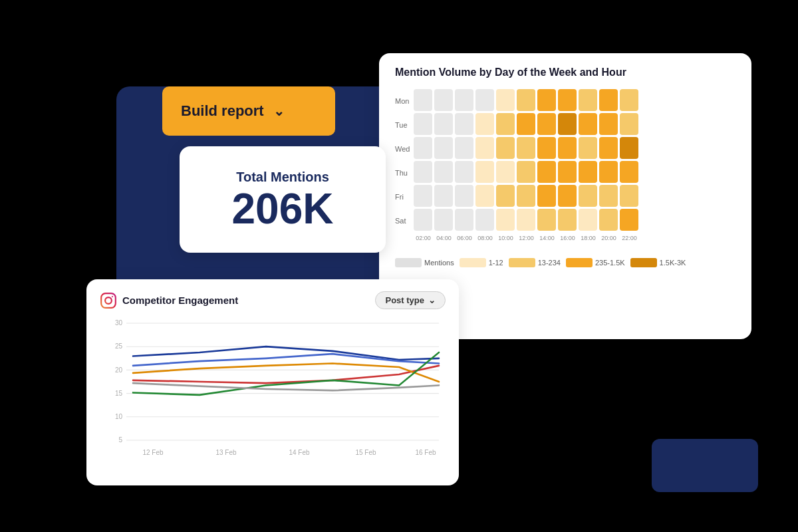 Image resolution: width=798 pixels, height=532 pixels. What do you see at coordinates (588, 238) in the screenshot?
I see `hour-label: 18:00` at bounding box center [588, 238].